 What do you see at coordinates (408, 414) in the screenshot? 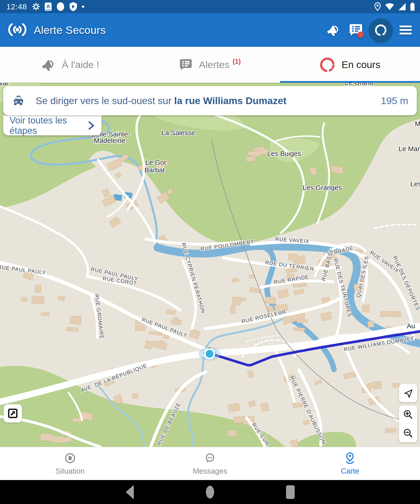
I see `zoom-in-icon` at bounding box center [408, 414].